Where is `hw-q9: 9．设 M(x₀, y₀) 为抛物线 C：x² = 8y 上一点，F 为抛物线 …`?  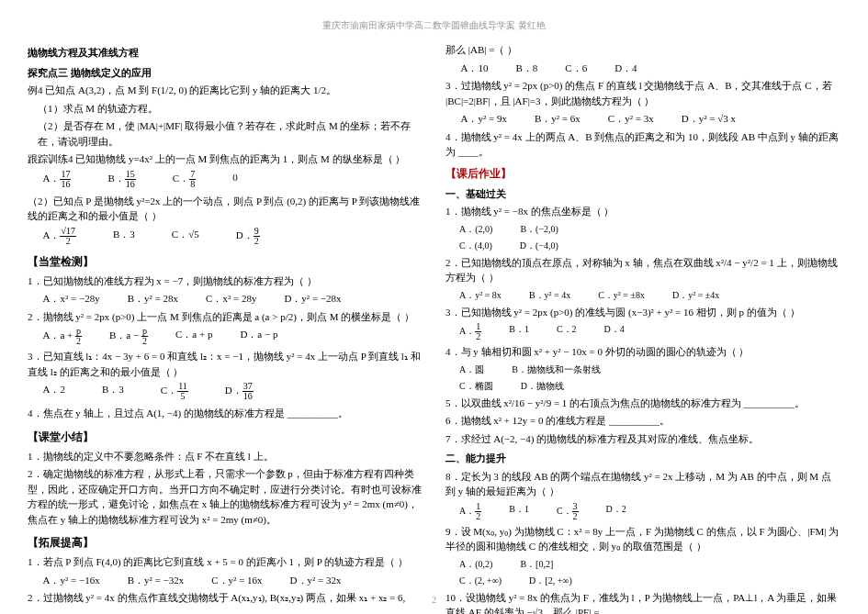 hw-q9: 9．设 M(x₀, y₀) 为抛物线 C：x² = 8y 上一点，F 为抛物线 … is located at coordinates (643, 540).